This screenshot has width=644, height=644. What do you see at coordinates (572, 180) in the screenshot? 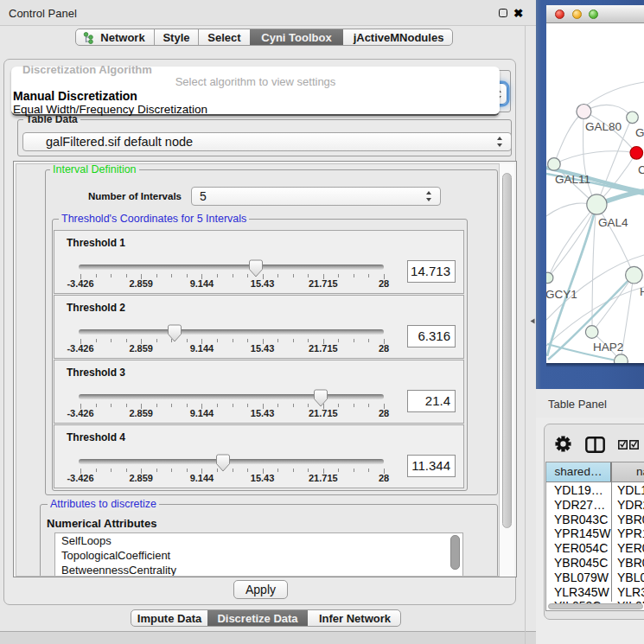
I see `svg-text: GAL11` at bounding box center [572, 180].